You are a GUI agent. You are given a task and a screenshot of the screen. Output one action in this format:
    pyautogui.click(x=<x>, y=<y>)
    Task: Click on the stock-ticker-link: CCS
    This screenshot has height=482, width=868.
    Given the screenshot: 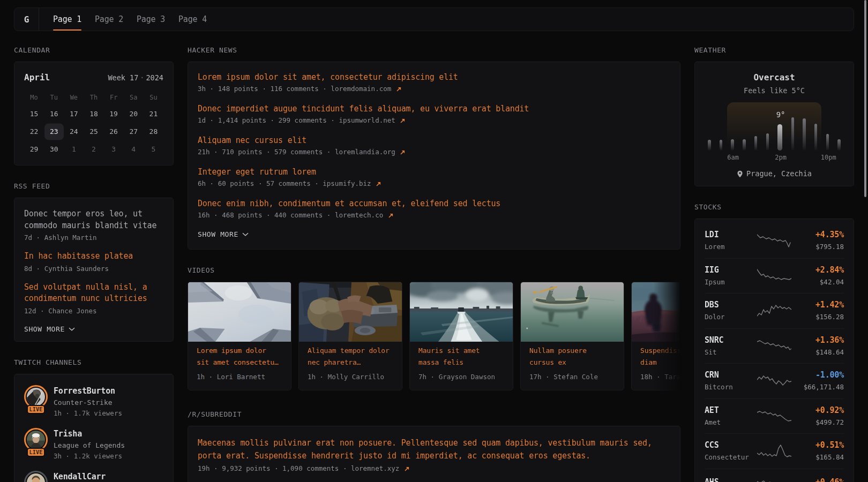 What is the action you would take?
    pyautogui.click(x=731, y=446)
    